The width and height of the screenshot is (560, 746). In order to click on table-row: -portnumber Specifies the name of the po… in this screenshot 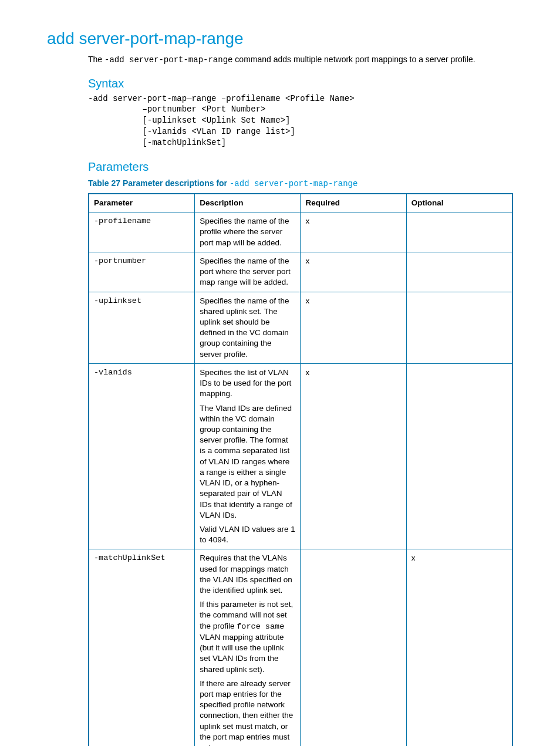, I will do `click(301, 272)`.